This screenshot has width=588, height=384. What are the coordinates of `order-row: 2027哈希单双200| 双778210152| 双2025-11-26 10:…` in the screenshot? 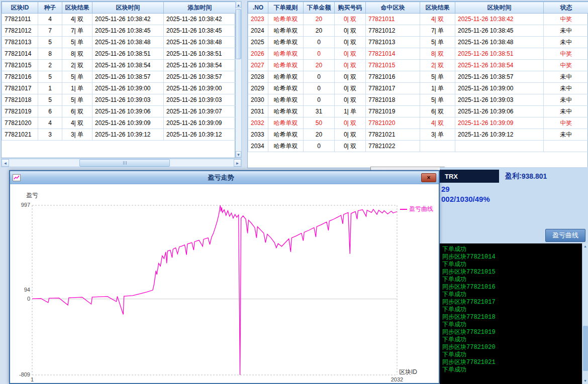 It's located at (418, 65).